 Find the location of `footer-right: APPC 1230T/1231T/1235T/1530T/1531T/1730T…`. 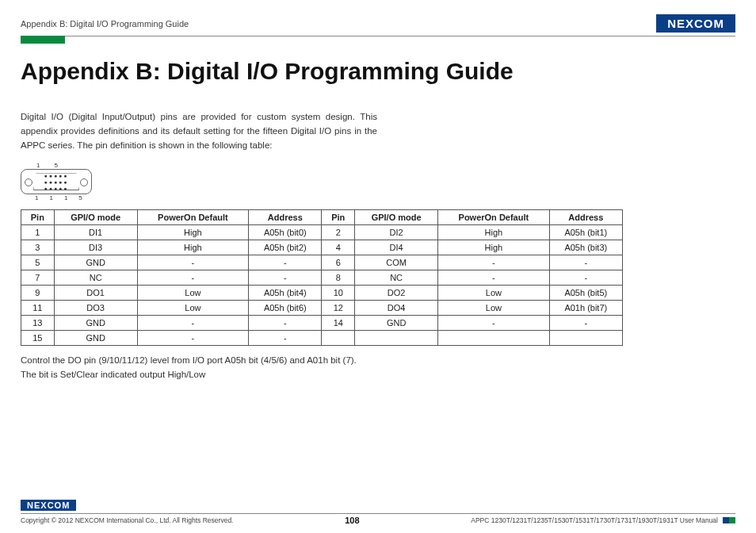

footer-right: APPC 1230T/1231T/1235T/1530T/1531T/1730T… is located at coordinates (603, 520).